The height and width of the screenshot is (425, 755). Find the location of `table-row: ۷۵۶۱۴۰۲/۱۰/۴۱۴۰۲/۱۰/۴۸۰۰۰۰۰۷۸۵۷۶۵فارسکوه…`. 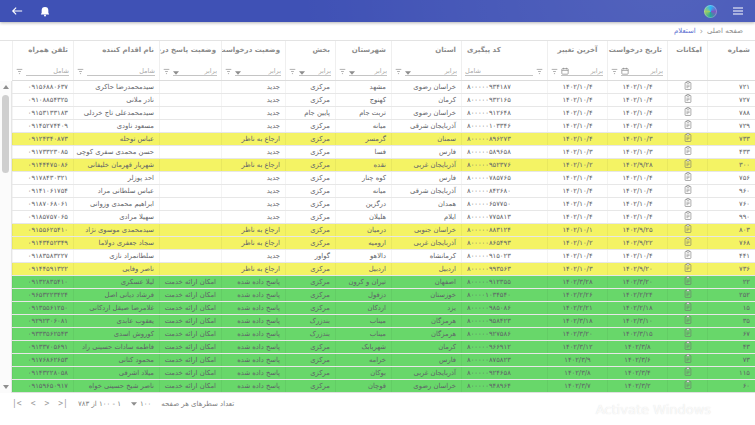

table-row: ۷۵۶۱۴۰۲/۱۰/۴۱۴۰۲/۱۰/۴۸۰۰۰۰۰۷۸۵۷۶۵فارسکوه… is located at coordinates (384, 178).